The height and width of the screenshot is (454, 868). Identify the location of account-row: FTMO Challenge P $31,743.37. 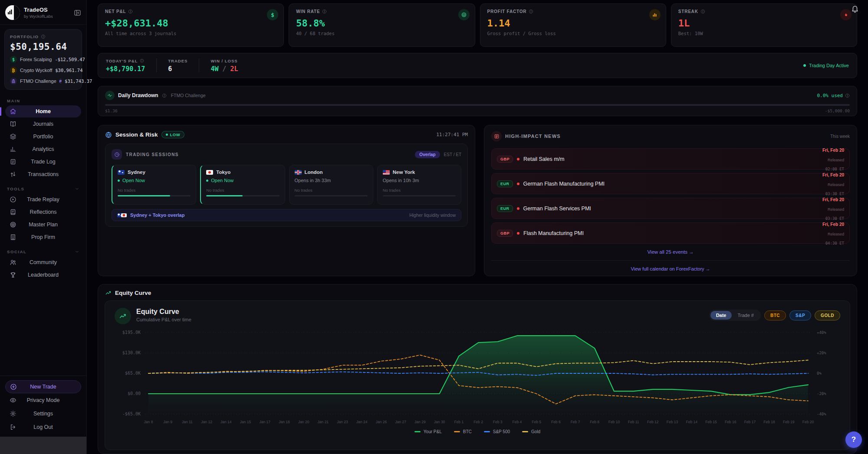
(43, 81).